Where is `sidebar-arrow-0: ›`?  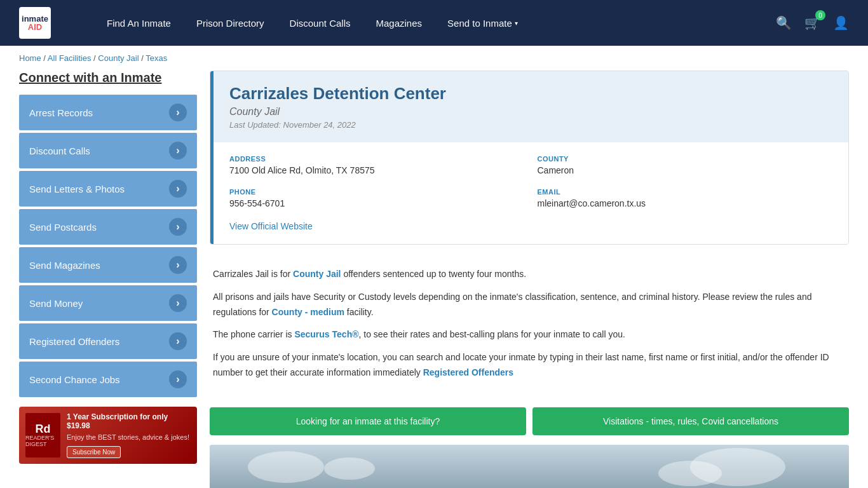
sidebar-arrow-0: › is located at coordinates (178, 112).